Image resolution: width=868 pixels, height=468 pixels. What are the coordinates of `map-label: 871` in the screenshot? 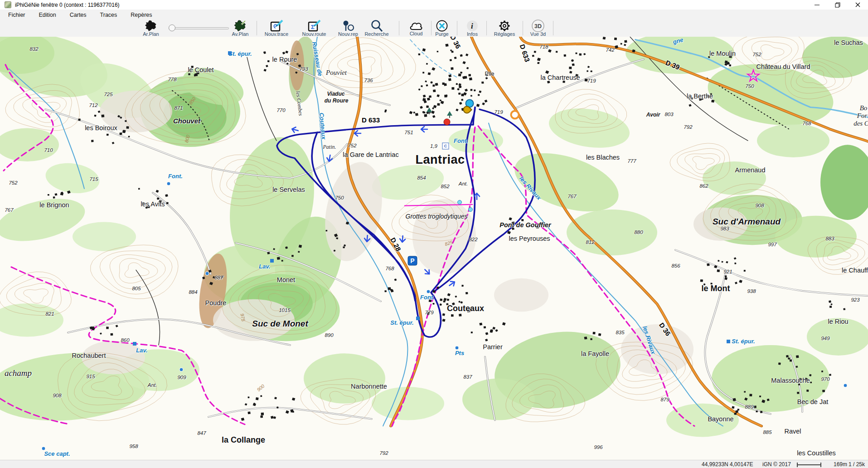 It's located at (179, 108).